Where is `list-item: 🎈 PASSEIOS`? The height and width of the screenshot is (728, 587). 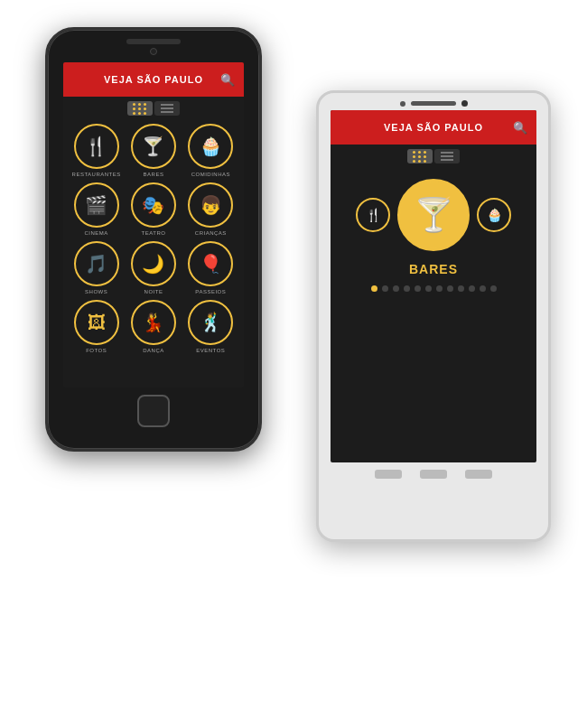
list-item: 🎈 PASSEIOS is located at coordinates (211, 267).